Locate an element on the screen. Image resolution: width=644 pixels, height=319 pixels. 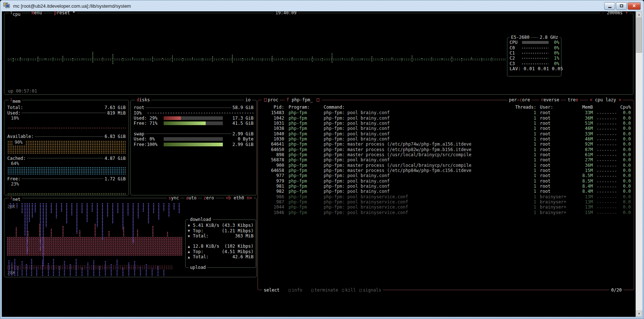
process-cell: 8.5M is located at coordinates (586, 181).